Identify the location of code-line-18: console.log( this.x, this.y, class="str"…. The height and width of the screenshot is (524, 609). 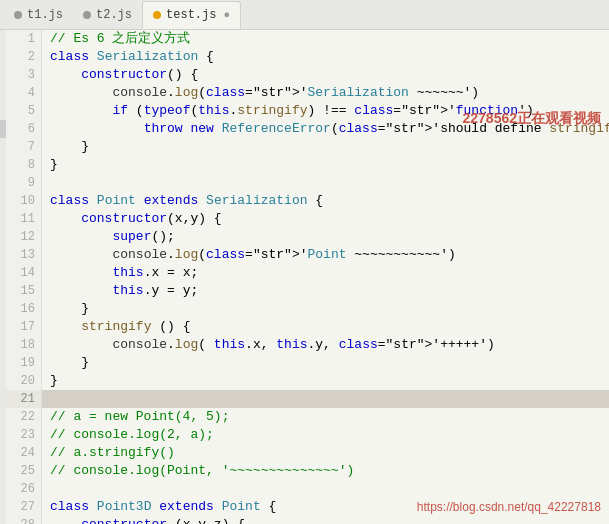
(326, 345).